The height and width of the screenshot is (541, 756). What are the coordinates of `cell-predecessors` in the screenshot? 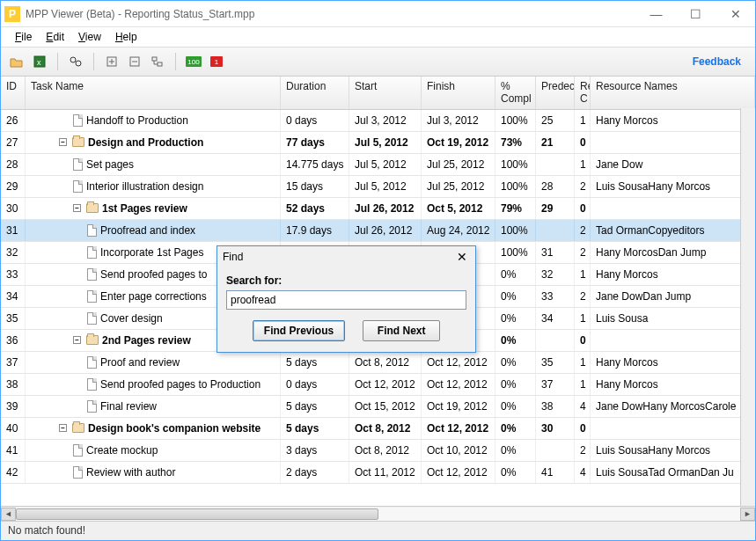 It's located at (555, 164).